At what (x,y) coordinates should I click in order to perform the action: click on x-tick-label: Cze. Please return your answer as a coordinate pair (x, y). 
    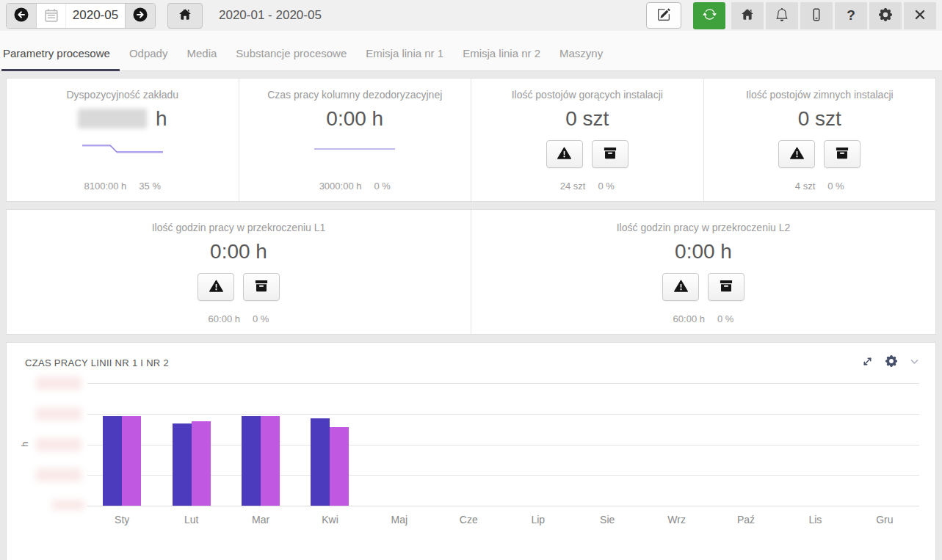
    Looking at the image, I should click on (468, 520).